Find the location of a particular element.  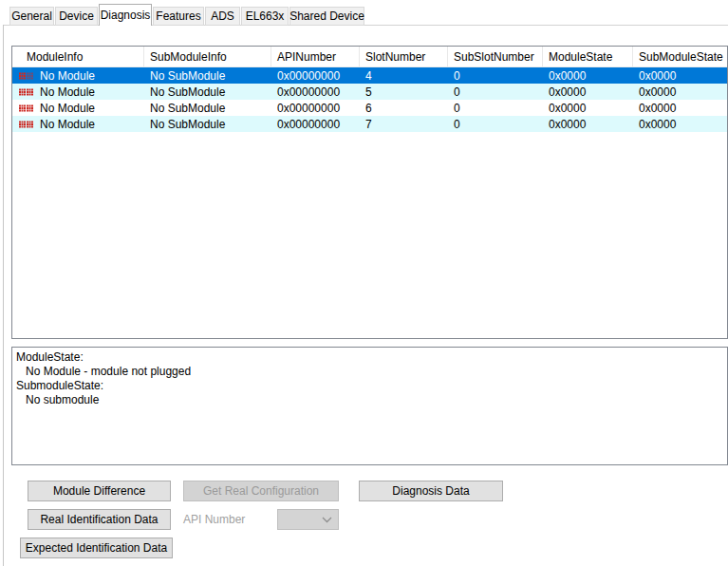

tab-features: Features is located at coordinates (178, 16).